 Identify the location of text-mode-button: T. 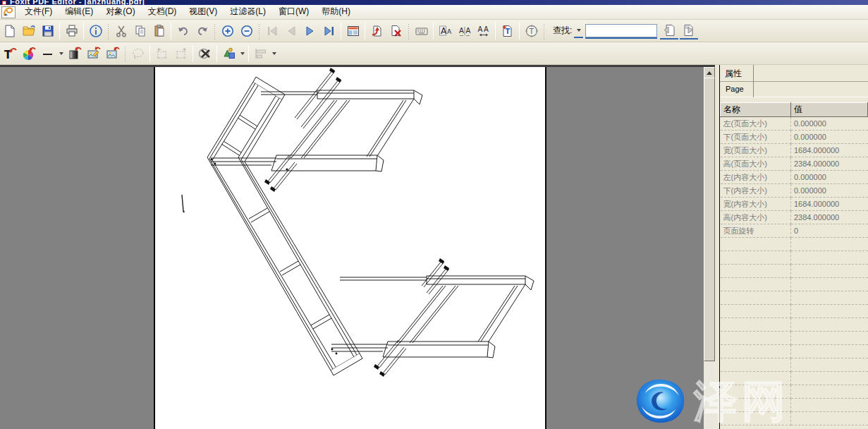
(532, 31).